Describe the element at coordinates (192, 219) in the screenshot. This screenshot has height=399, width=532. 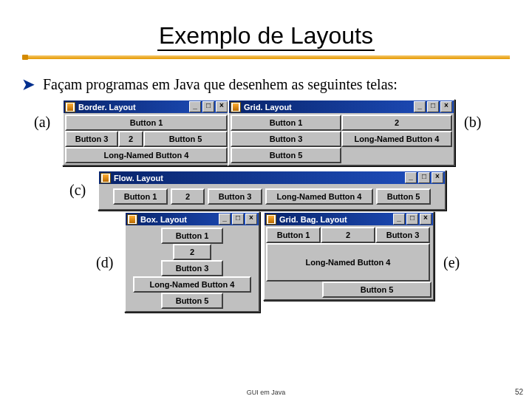
I see `titlebar: Box. Layout _ □ ×` at that location.